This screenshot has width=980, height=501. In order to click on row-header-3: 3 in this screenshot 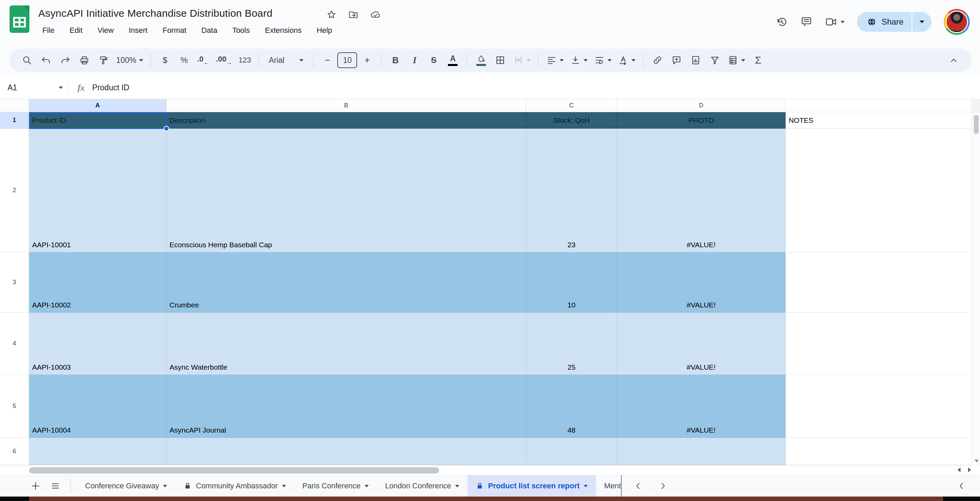, I will do `click(14, 282)`.